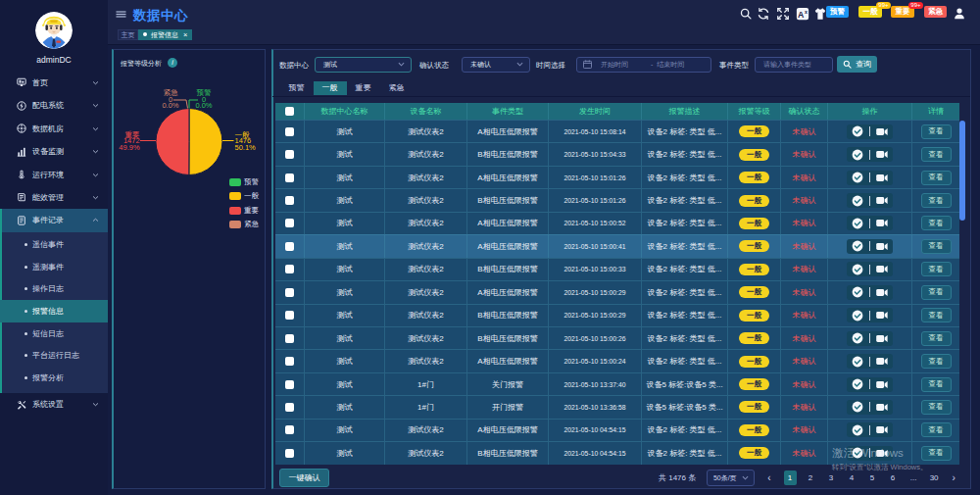 The image size is (980, 495). I want to click on sidebar-item-1: 配电系统, so click(54, 106).